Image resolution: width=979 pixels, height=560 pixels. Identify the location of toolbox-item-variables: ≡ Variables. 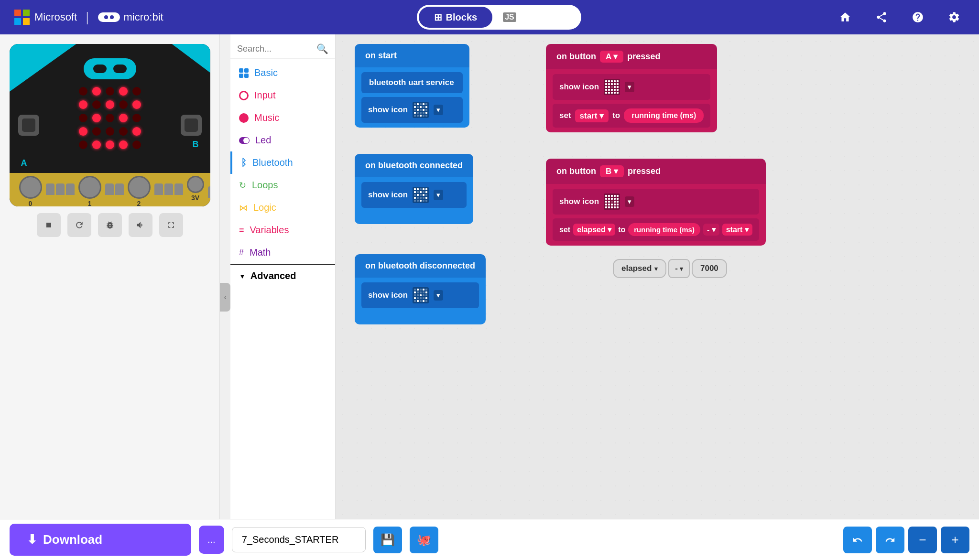
(283, 230).